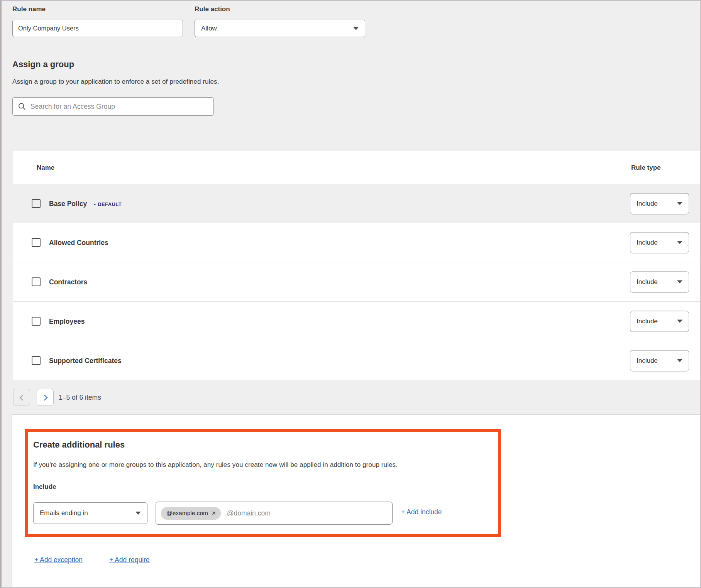 Image resolution: width=701 pixels, height=588 pixels. I want to click on group-name: Allowed Countries, so click(79, 242).